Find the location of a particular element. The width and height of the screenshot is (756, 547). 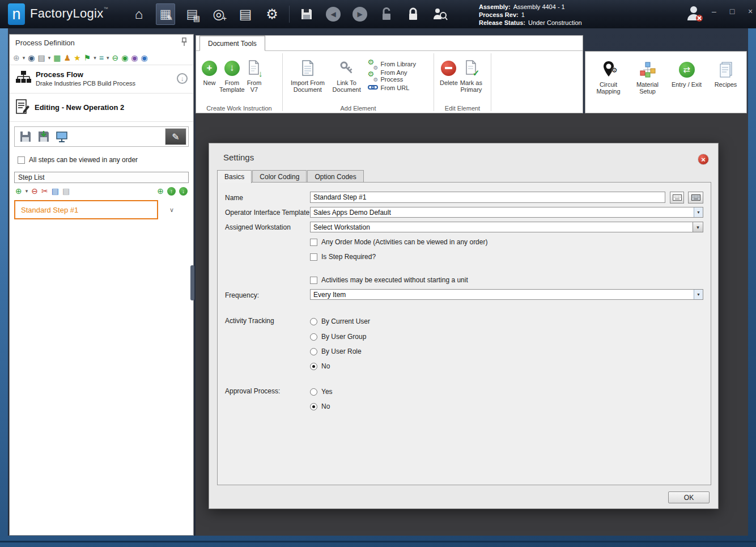

preview-document-button is located at coordinates (62, 137).